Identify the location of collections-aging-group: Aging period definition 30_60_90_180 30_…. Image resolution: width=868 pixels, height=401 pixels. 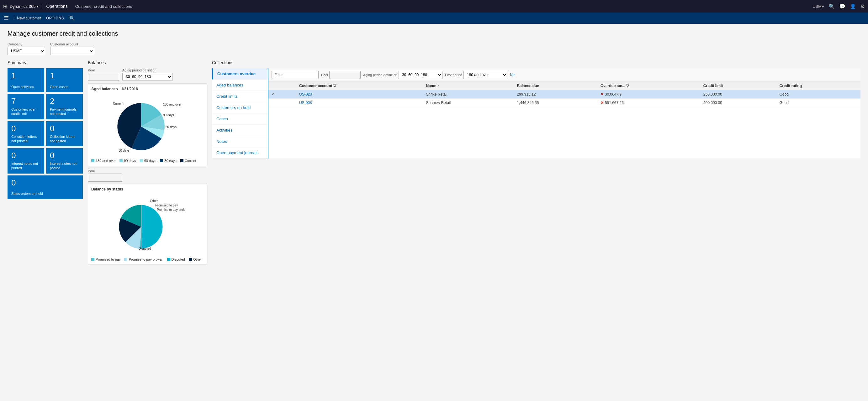
(403, 75).